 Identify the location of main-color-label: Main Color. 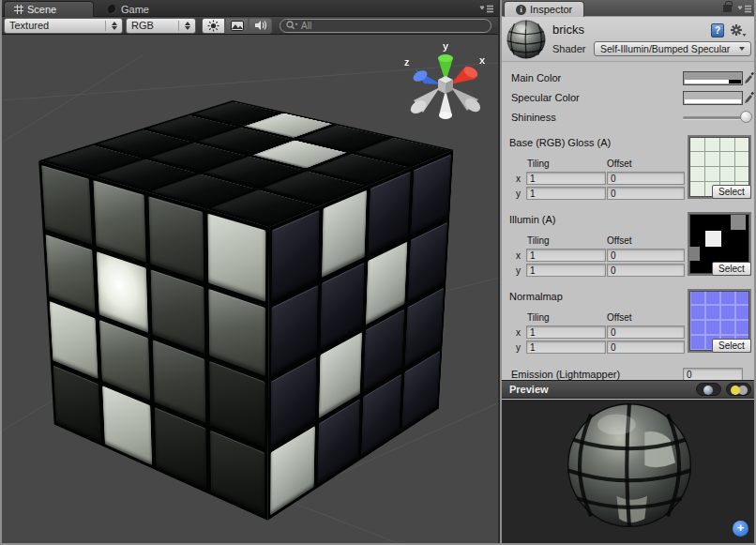
(537, 78).